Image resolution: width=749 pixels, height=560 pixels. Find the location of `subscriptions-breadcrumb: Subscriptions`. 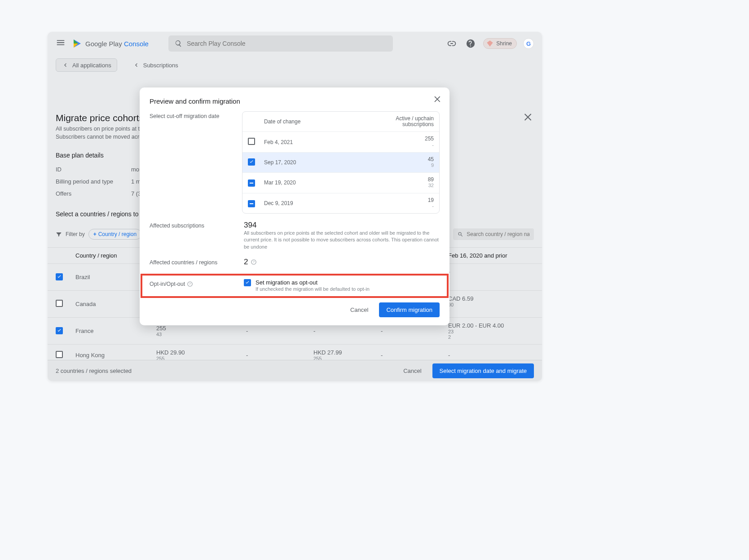

subscriptions-breadcrumb: Subscriptions is located at coordinates (155, 65).